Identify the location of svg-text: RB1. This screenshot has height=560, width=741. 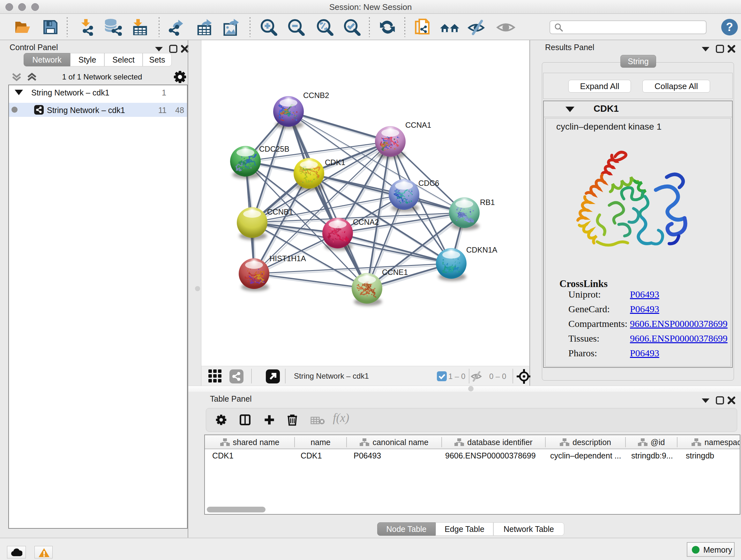
(488, 202).